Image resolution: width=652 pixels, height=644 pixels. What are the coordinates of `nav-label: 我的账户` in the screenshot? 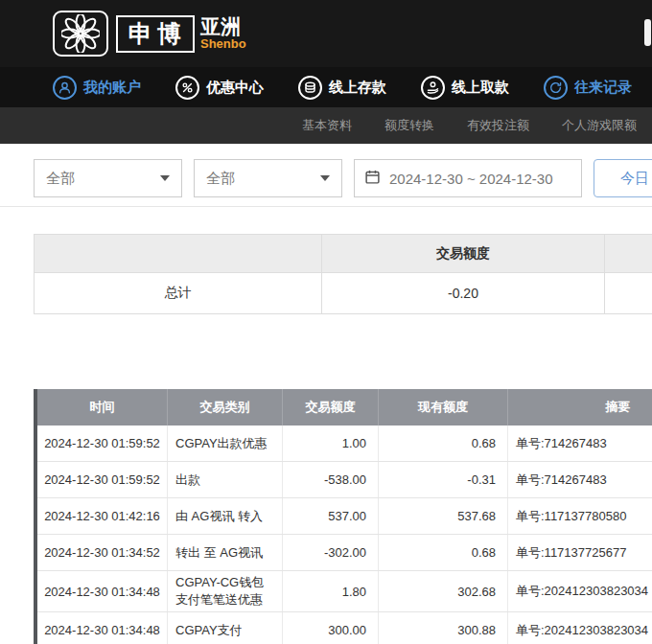 It's located at (112, 88).